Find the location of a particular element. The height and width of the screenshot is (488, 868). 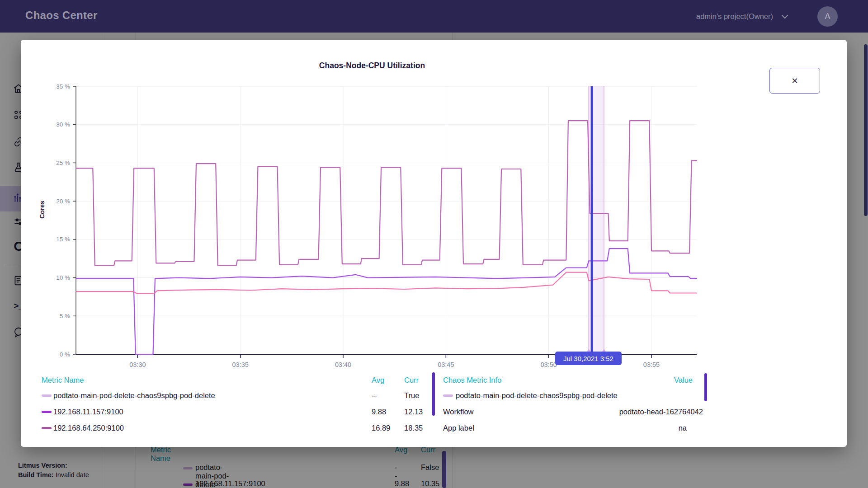

svg-text: 15 % is located at coordinates (63, 239).